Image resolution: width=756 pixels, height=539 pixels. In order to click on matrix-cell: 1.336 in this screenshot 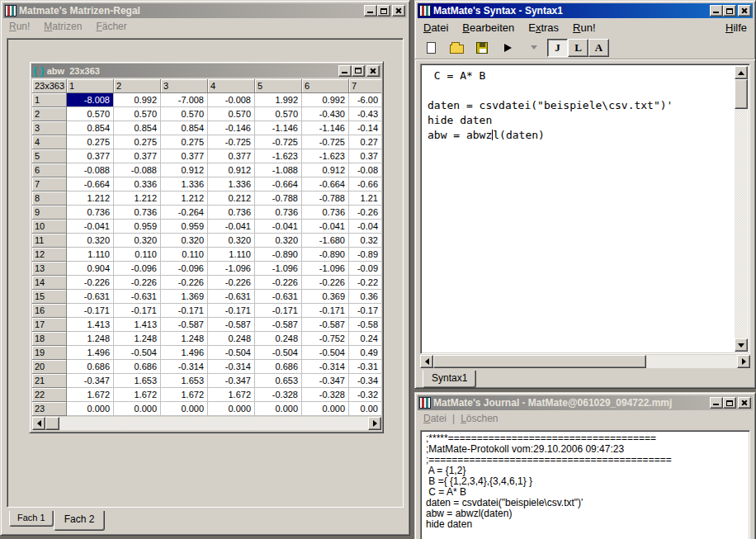, I will do `click(185, 185)`.